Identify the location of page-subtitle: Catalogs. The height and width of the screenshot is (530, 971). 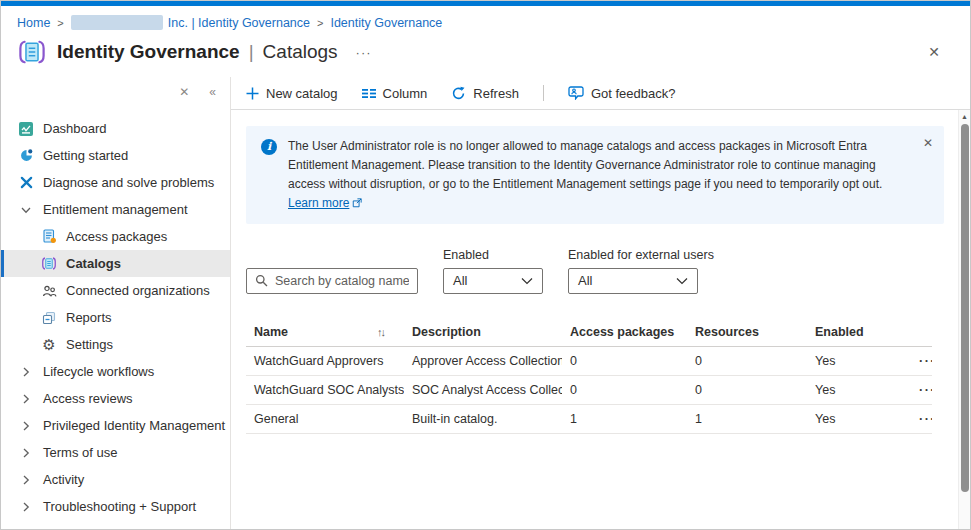
(300, 52).